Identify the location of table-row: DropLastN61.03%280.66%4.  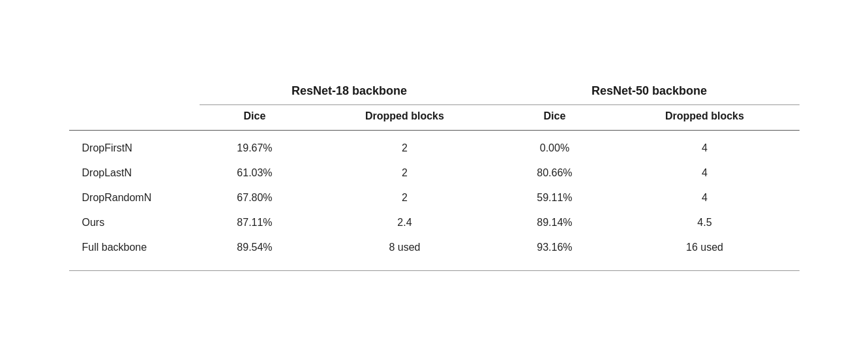
(434, 173).